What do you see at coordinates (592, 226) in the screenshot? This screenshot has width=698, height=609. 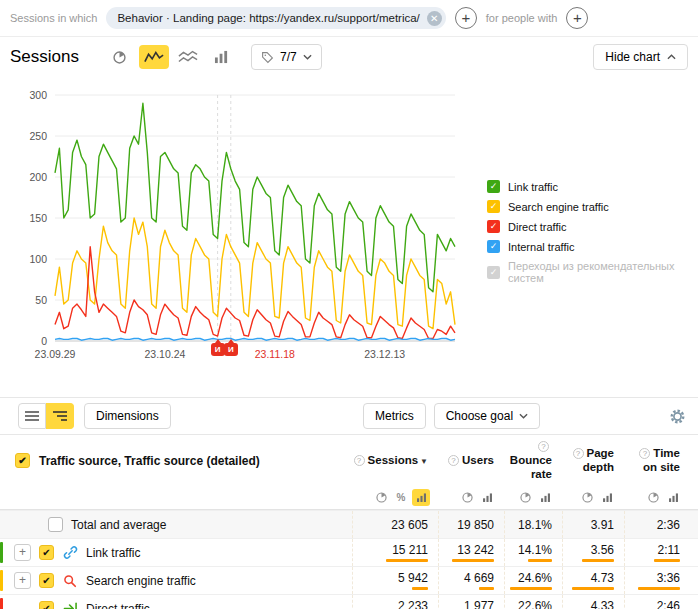 I see `legend-item: ✓Direct traffic` at bounding box center [592, 226].